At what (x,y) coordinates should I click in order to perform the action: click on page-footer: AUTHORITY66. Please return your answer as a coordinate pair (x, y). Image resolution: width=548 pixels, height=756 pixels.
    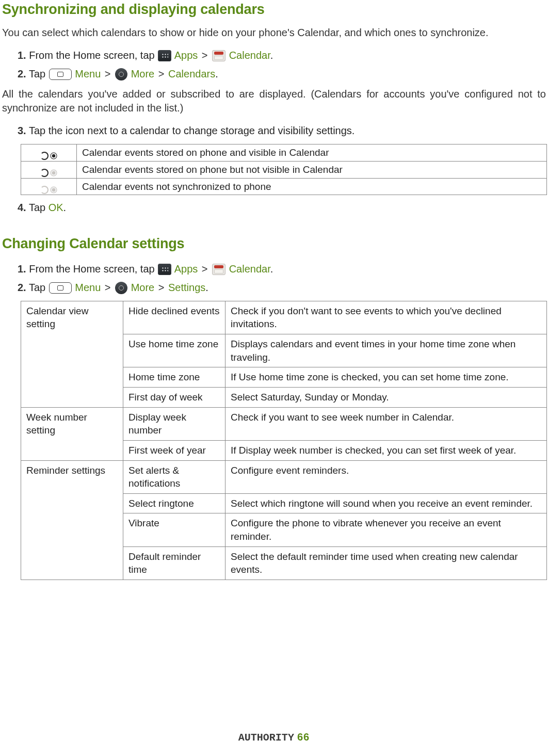
    Looking at the image, I should click on (274, 737).